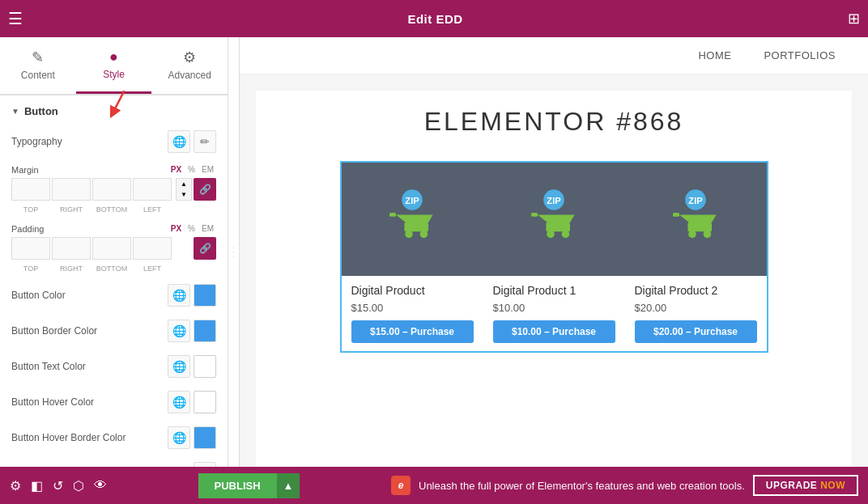 The height and width of the screenshot is (504, 868). I want to click on padding-left-input, so click(152, 248).